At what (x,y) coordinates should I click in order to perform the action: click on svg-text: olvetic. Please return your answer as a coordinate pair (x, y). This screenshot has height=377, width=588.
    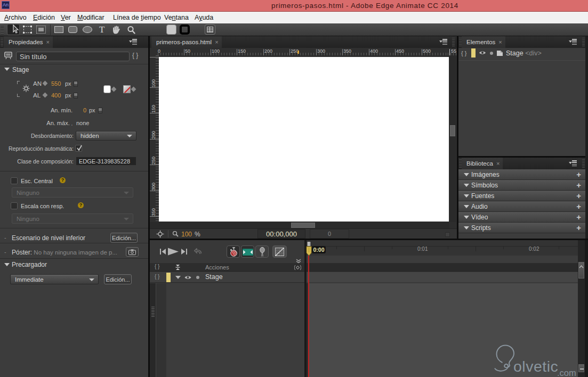
    Looking at the image, I should click on (536, 366).